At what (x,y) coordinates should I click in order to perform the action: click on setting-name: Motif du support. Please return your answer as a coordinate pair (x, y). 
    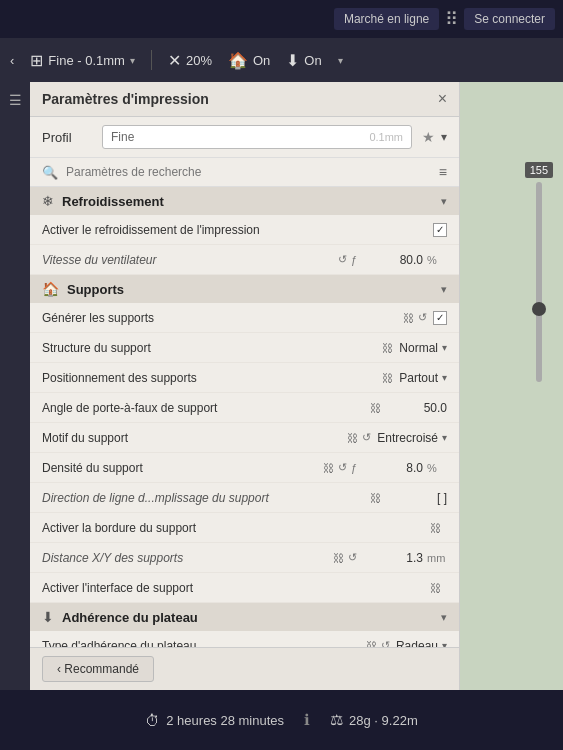
    Looking at the image, I should click on (194, 438).